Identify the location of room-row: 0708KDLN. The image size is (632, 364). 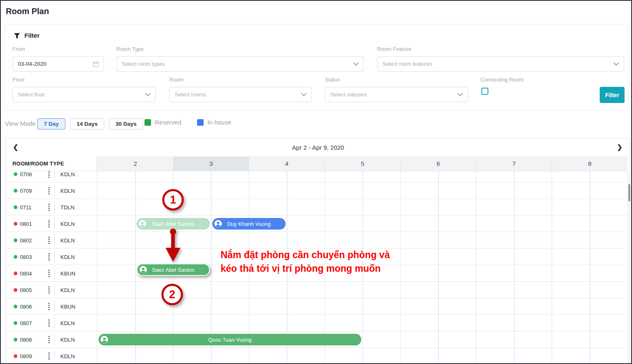
(318, 177).